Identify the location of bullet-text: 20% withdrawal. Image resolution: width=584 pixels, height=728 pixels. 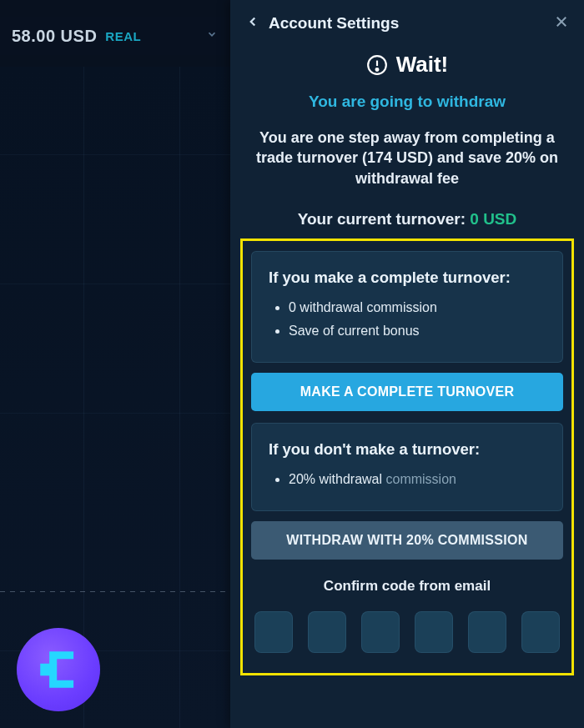
(337, 479).